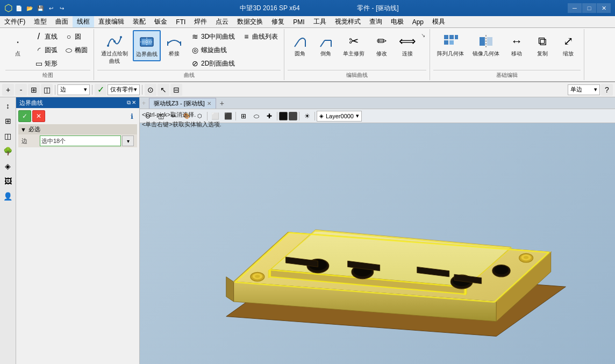 The width and height of the screenshot is (615, 364). What do you see at coordinates (129, 103) in the screenshot?
I see `props-float-btn: ⧉` at bounding box center [129, 103].